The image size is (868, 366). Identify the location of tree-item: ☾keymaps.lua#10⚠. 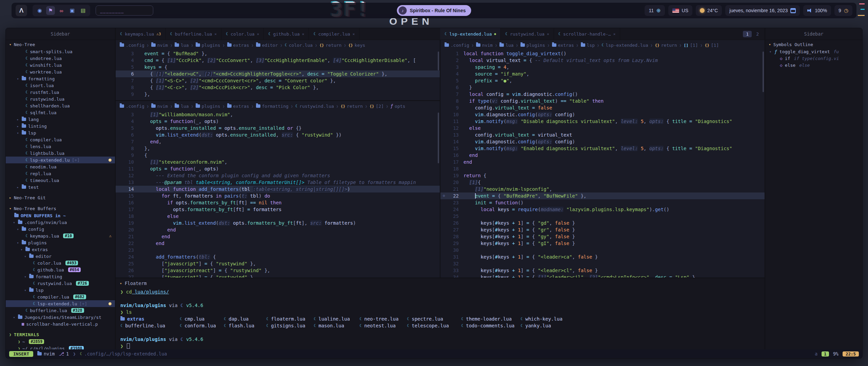
(60, 236).